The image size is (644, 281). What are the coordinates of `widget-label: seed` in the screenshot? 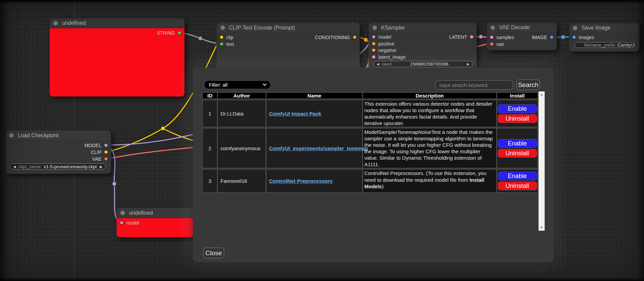 It's located at (386, 64).